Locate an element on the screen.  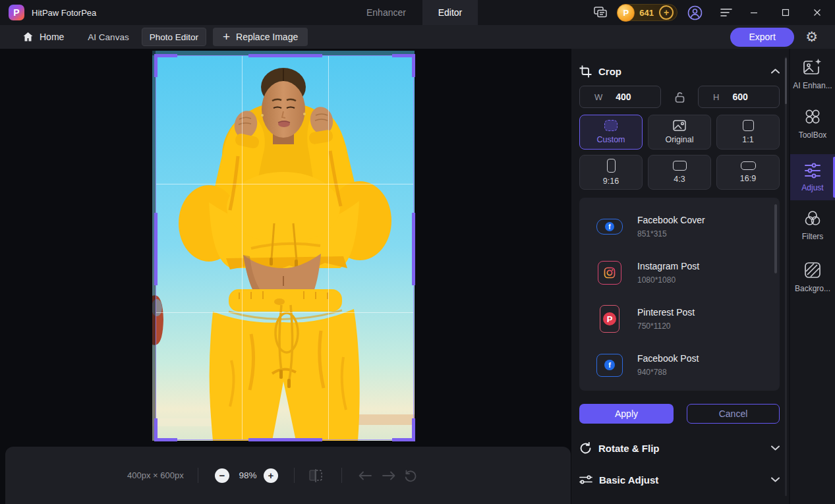
filters-icon is located at coordinates (813, 219).